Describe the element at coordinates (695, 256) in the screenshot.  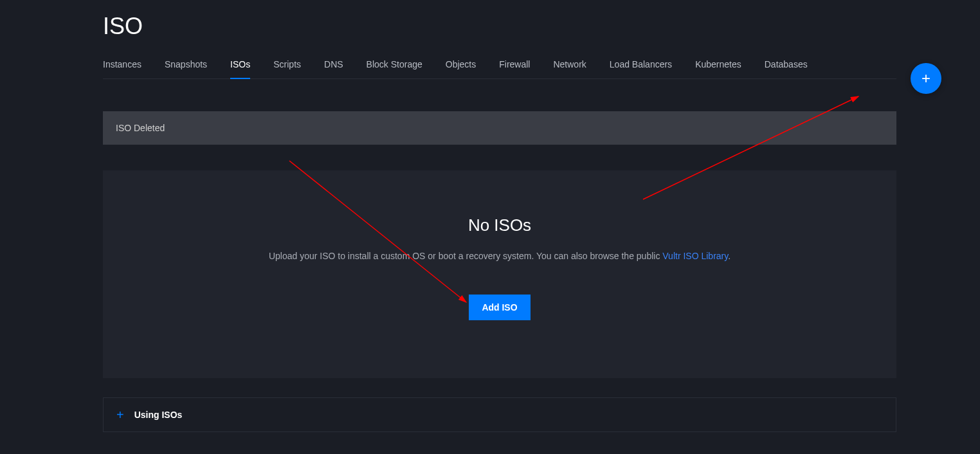
I see `iso-library-link: Vultr ISO Library` at that location.